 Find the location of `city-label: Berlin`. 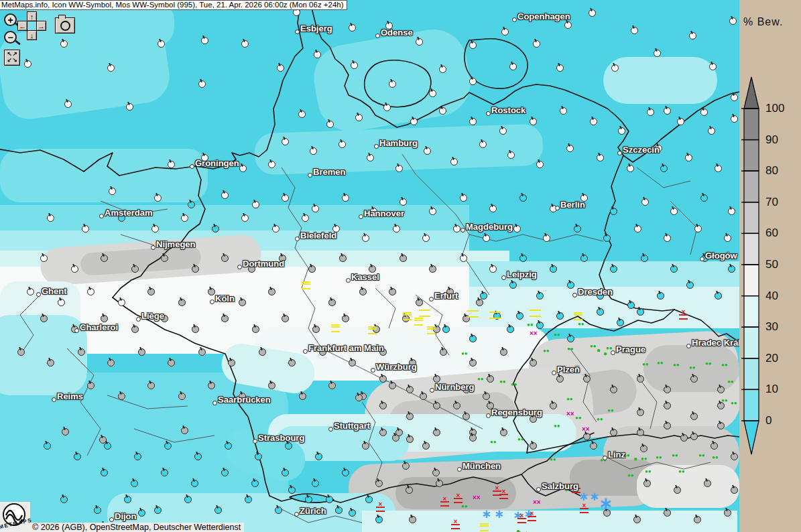

city-label: Berlin is located at coordinates (572, 205).